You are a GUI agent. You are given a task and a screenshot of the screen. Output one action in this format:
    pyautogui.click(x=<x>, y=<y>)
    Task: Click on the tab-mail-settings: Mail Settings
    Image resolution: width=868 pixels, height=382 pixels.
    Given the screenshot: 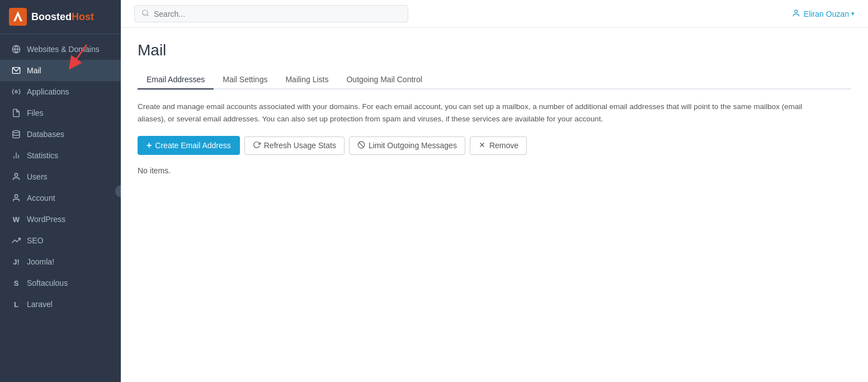 What is the action you would take?
    pyautogui.click(x=245, y=80)
    